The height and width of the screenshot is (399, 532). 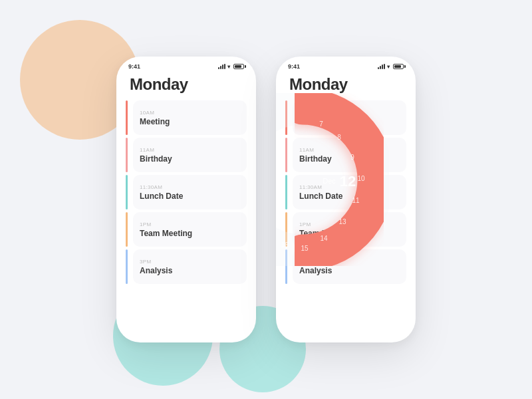 What do you see at coordinates (190, 150) in the screenshot?
I see `event-time: 11AM` at bounding box center [190, 150].